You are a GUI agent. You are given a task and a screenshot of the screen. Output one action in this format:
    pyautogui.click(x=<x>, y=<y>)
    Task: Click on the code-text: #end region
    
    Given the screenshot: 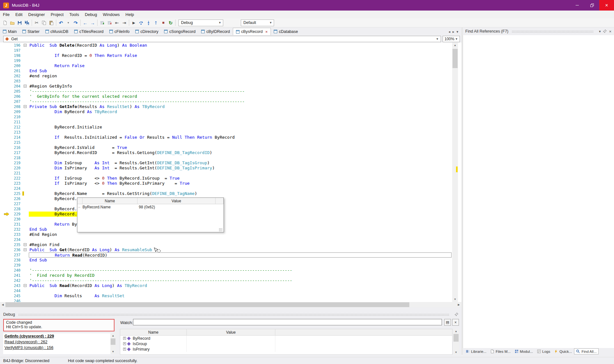 What is the action you would take?
    pyautogui.click(x=43, y=76)
    